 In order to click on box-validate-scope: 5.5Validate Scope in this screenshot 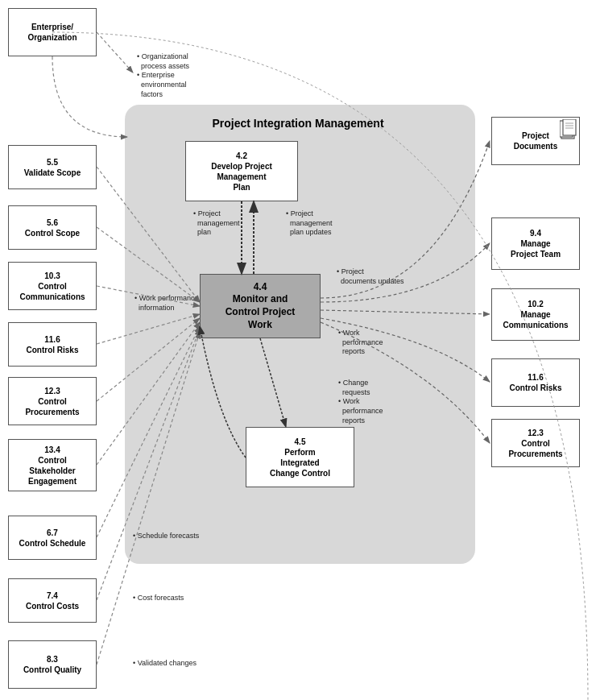, I will do `click(52, 168)`.